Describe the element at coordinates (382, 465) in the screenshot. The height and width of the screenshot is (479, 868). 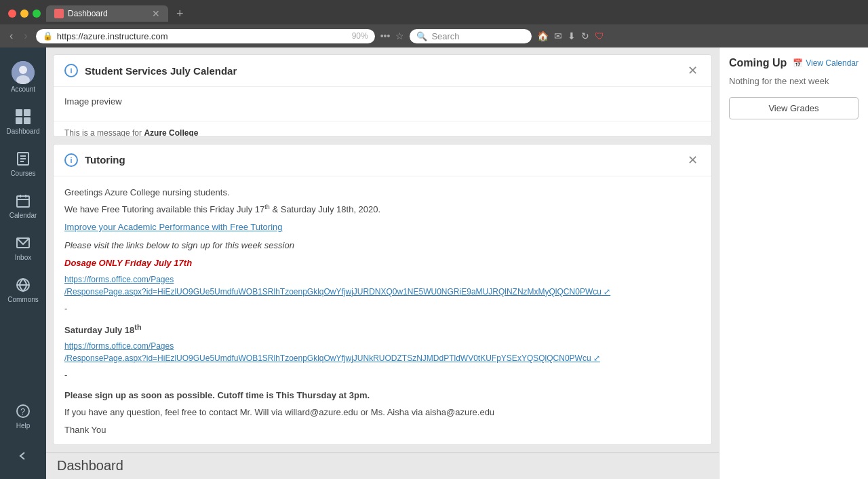
I see `dashboard-footer: Dashboard` at that location.